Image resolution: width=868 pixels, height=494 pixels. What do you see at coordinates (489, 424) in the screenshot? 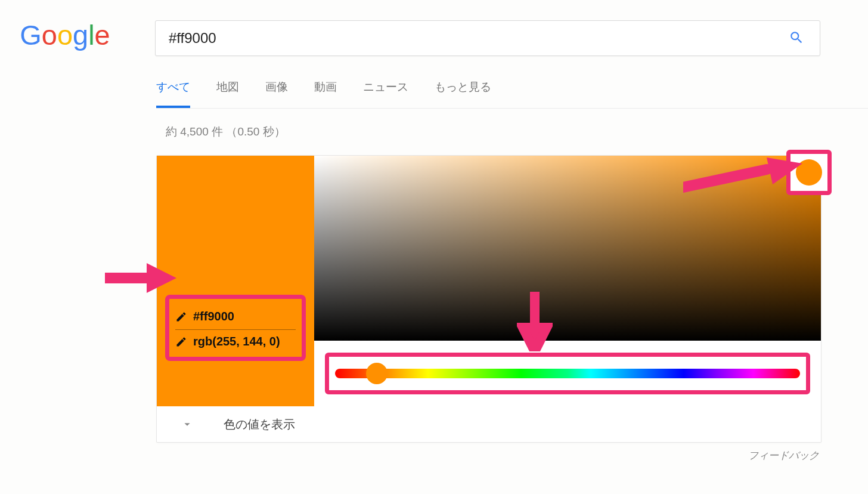
I see `expand-values: 色の値を表示` at bounding box center [489, 424].